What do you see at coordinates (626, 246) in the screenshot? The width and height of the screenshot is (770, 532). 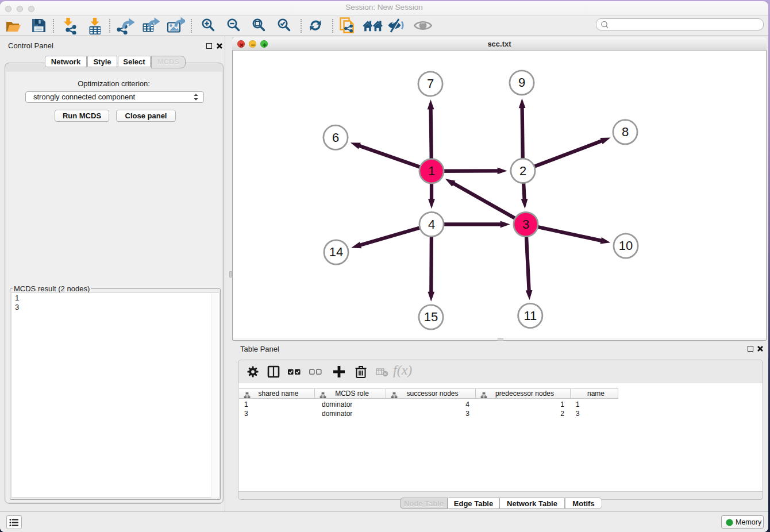 I see `svg-text: 10` at bounding box center [626, 246].